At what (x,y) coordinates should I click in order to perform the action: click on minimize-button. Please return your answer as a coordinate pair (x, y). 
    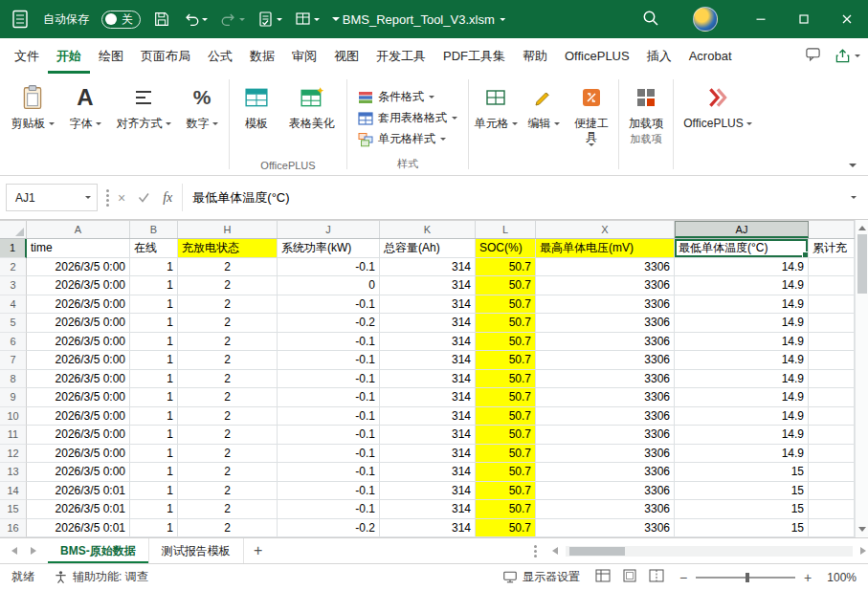
    Looking at the image, I should click on (760, 19).